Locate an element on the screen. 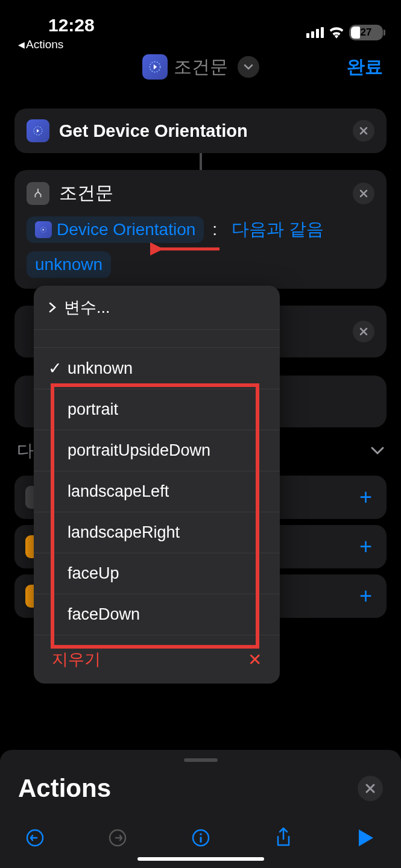  check-icon: ✓ is located at coordinates (54, 368).